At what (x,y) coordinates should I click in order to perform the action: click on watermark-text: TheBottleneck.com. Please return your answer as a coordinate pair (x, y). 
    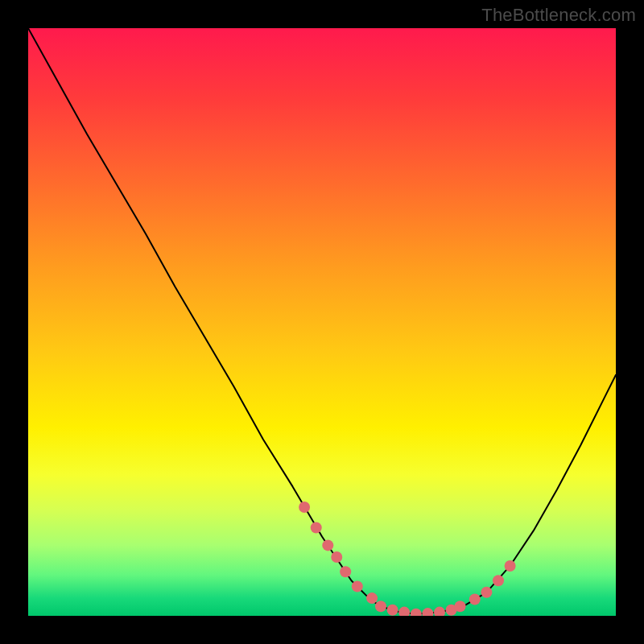
    Looking at the image, I should click on (559, 15).